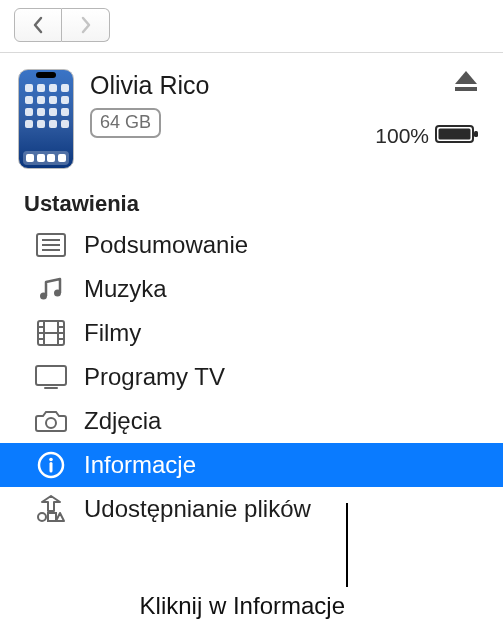 The width and height of the screenshot is (503, 644). What do you see at coordinates (252, 333) in the screenshot?
I see `sidebar-item-movies: Filmy` at bounding box center [252, 333].